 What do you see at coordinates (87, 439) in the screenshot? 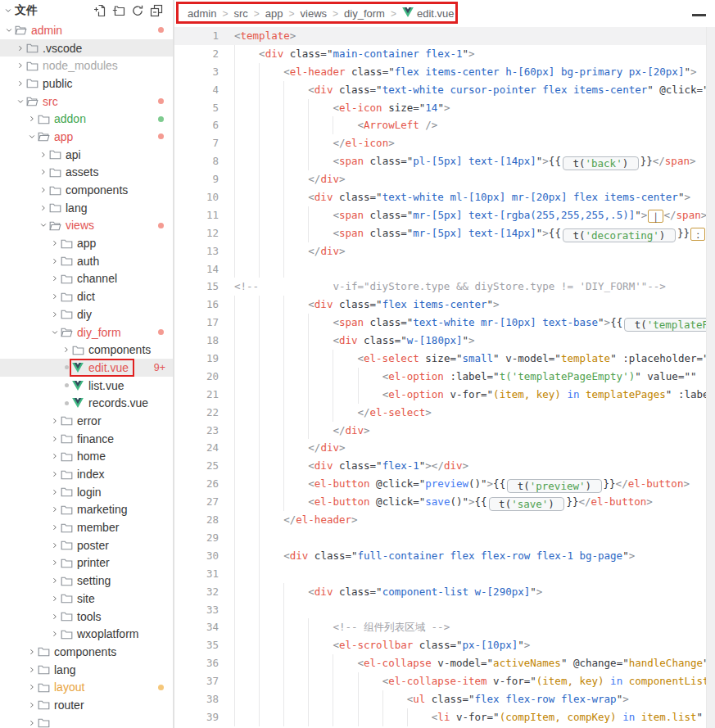
I see `tree-item-finance: finance` at bounding box center [87, 439].